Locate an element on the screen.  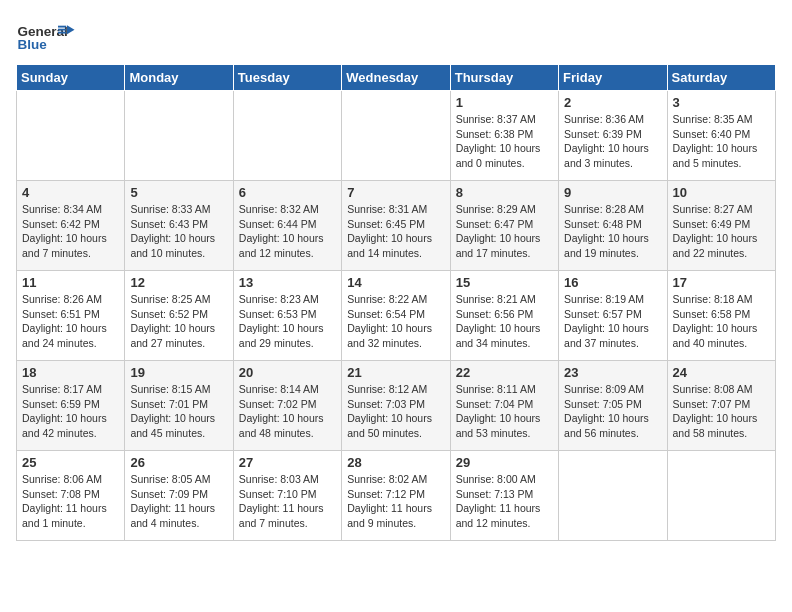
weekday-header-thursday: Thursday is located at coordinates (504, 78).